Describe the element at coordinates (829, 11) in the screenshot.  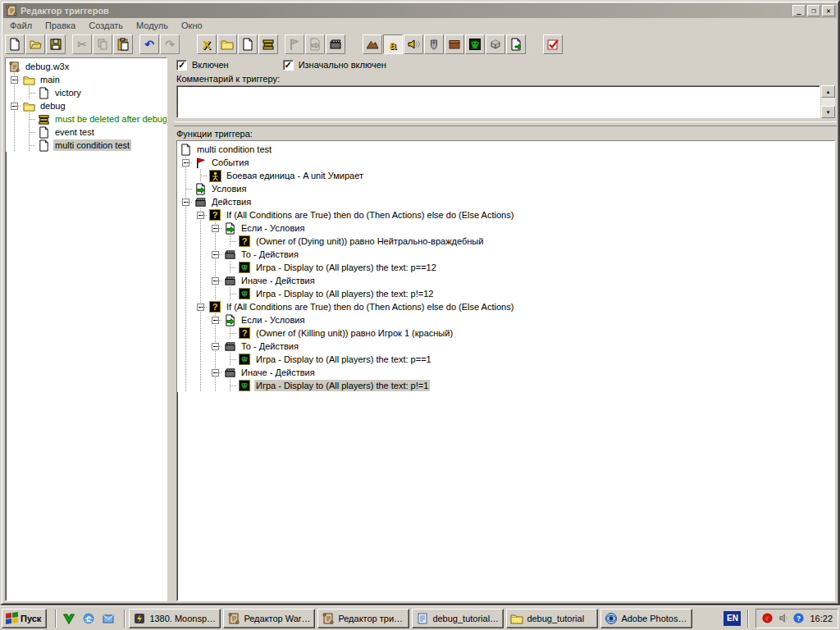
I see `close-button: ✕` at that location.